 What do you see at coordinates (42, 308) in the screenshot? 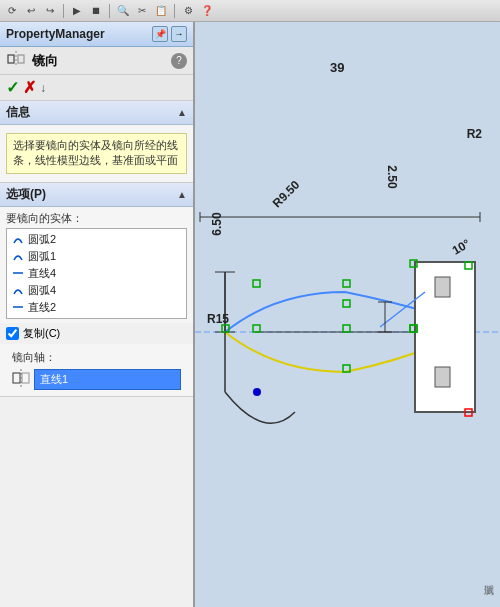
I see `entity-name-5: 直线2` at bounding box center [42, 308].